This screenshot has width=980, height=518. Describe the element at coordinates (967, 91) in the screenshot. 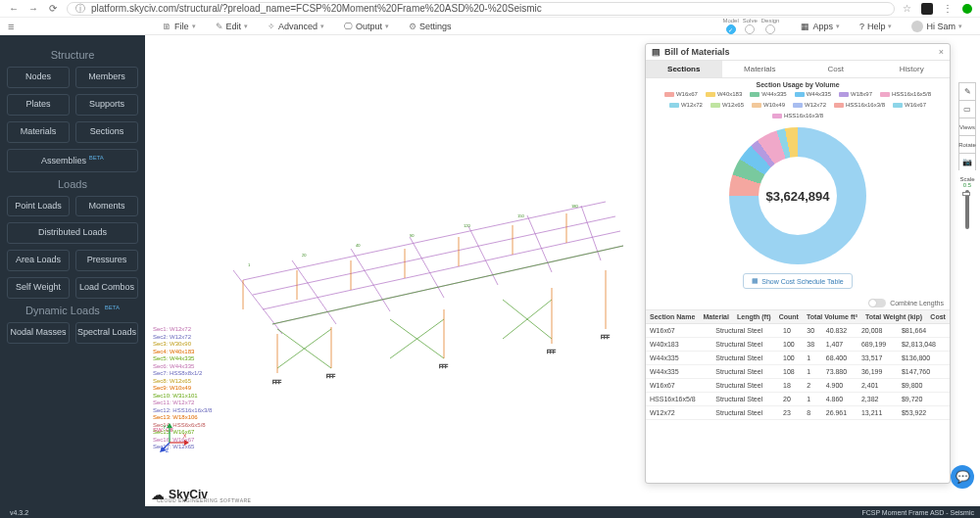

I see `tool-draw: ✎` at that location.